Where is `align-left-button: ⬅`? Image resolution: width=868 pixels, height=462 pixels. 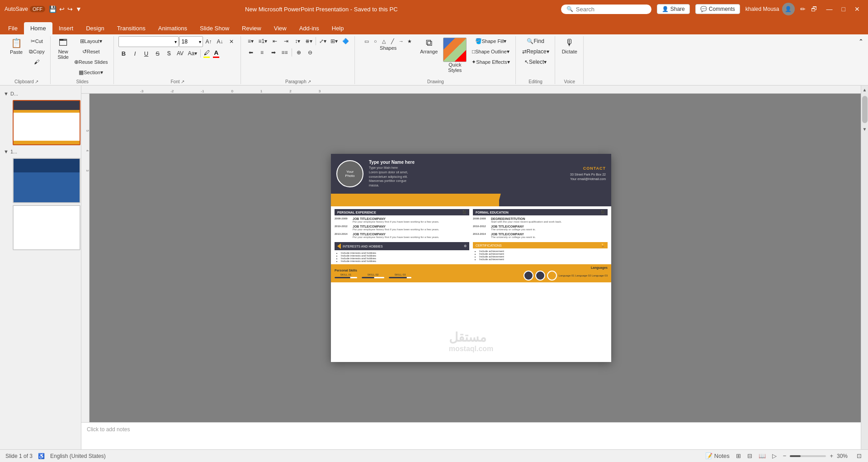 align-left-button: ⬅ is located at coordinates (251, 52).